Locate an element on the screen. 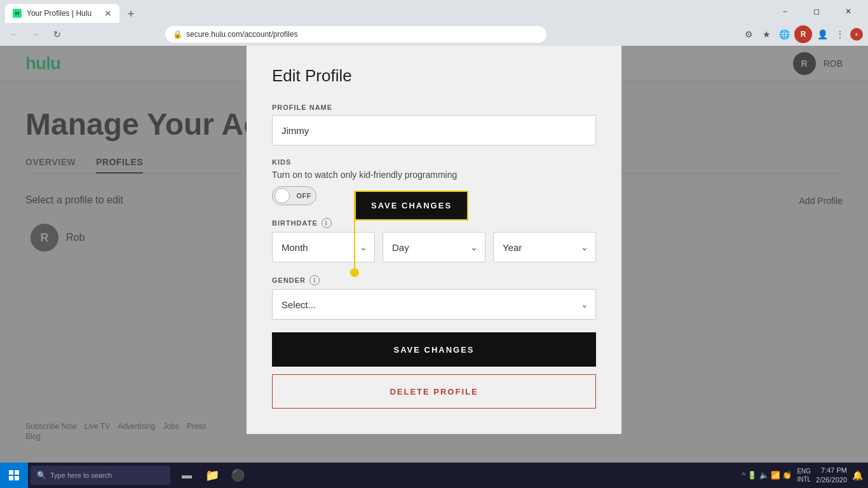 Image resolution: width=868 pixels, height=488 pixels. tooltip-line is located at coordinates (355, 229).